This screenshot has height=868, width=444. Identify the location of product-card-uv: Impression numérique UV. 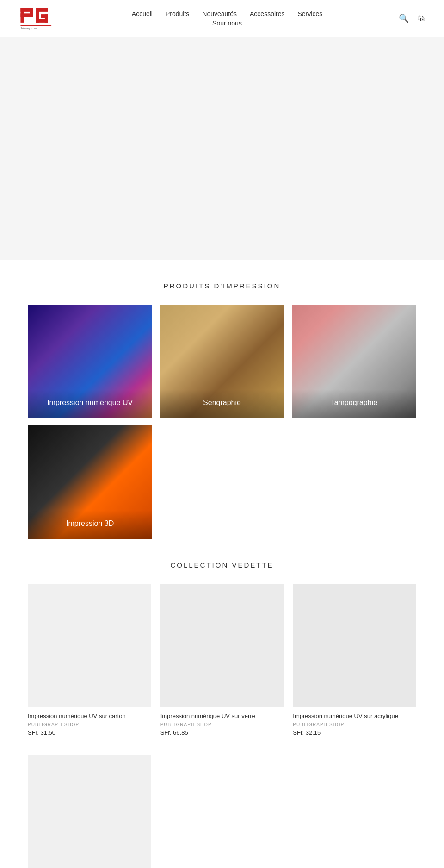
(90, 361).